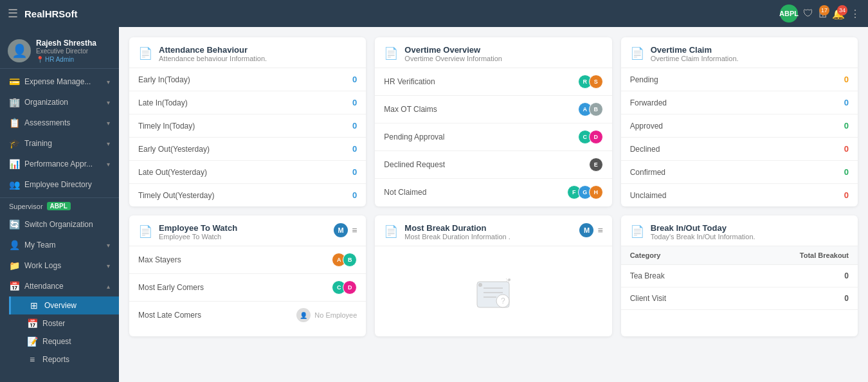 The height and width of the screenshot is (382, 868). I want to click on table-row: Not Claimed F G H, so click(493, 192).